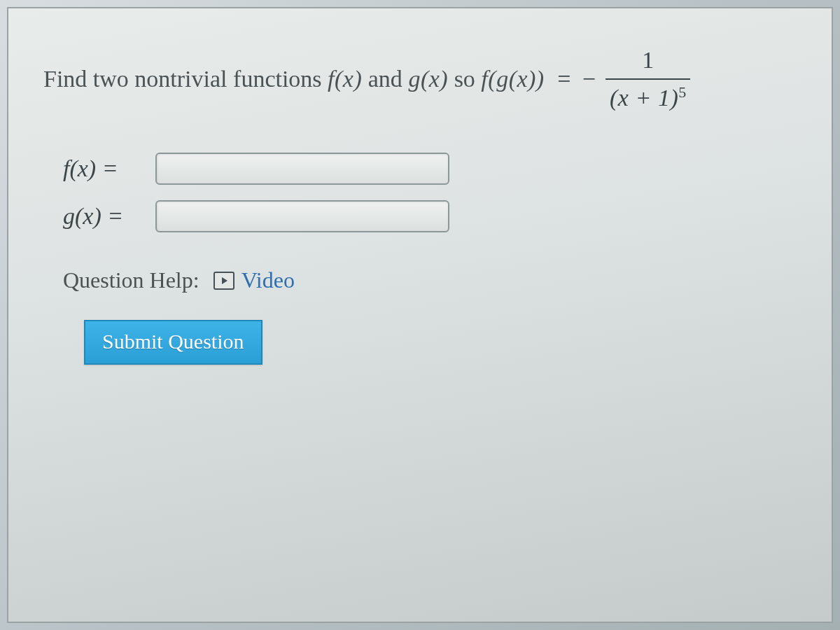 The width and height of the screenshot is (840, 630). Describe the element at coordinates (254, 280) in the screenshot. I see `video-link: Video` at that location.